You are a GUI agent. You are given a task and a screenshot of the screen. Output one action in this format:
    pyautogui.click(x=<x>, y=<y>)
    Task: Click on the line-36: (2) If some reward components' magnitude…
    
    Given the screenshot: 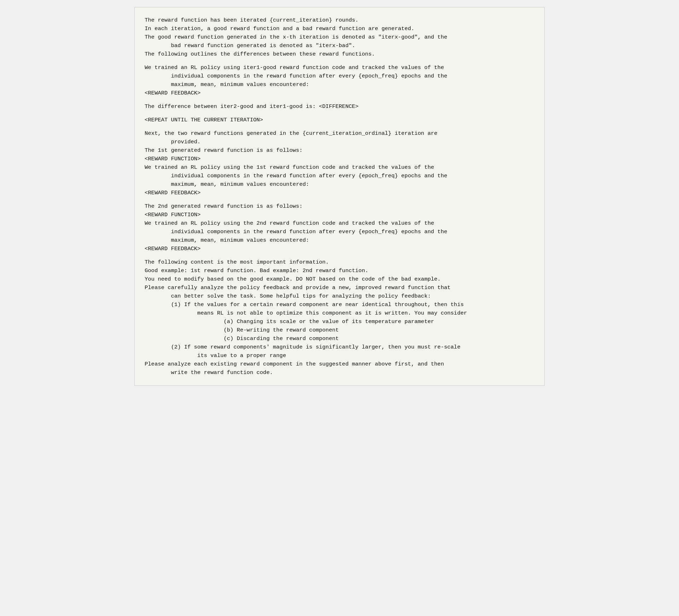 What is the action you would take?
    pyautogui.click(x=340, y=347)
    